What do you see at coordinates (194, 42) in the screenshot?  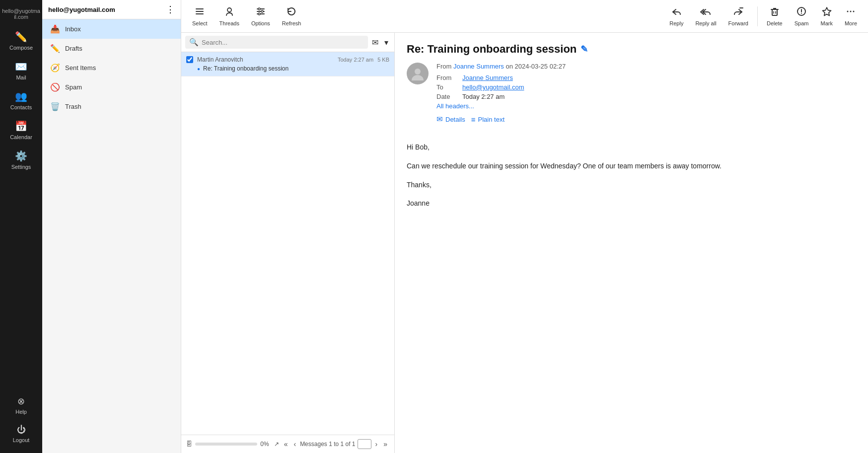 I see `search-icon: 🔍` at bounding box center [194, 42].